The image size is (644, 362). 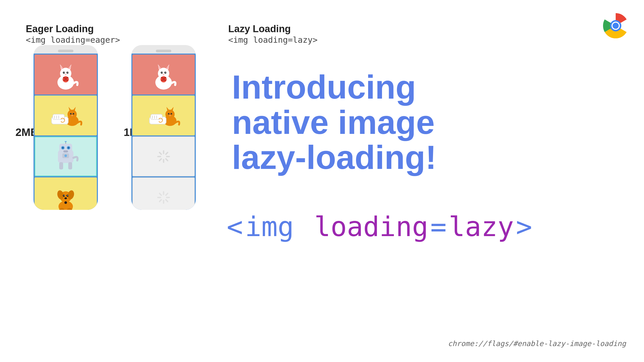 I want to click on chrome-logo, so click(x=616, y=26).